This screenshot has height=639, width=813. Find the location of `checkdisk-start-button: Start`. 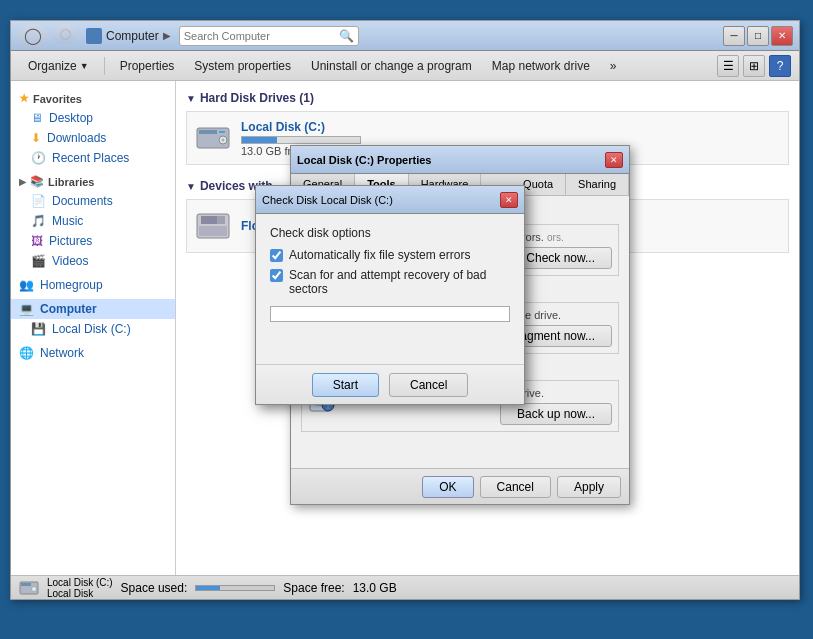

checkdisk-start-button: Start is located at coordinates (346, 385).